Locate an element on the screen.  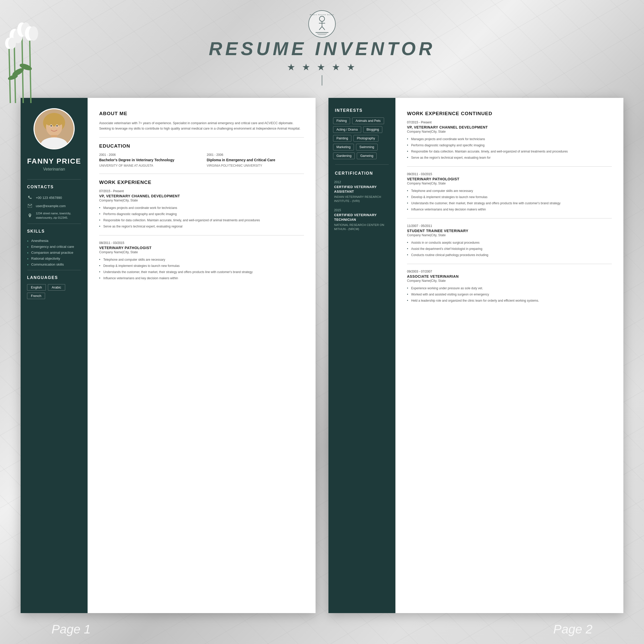
education-heading: EDUCATION is located at coordinates (202, 146).